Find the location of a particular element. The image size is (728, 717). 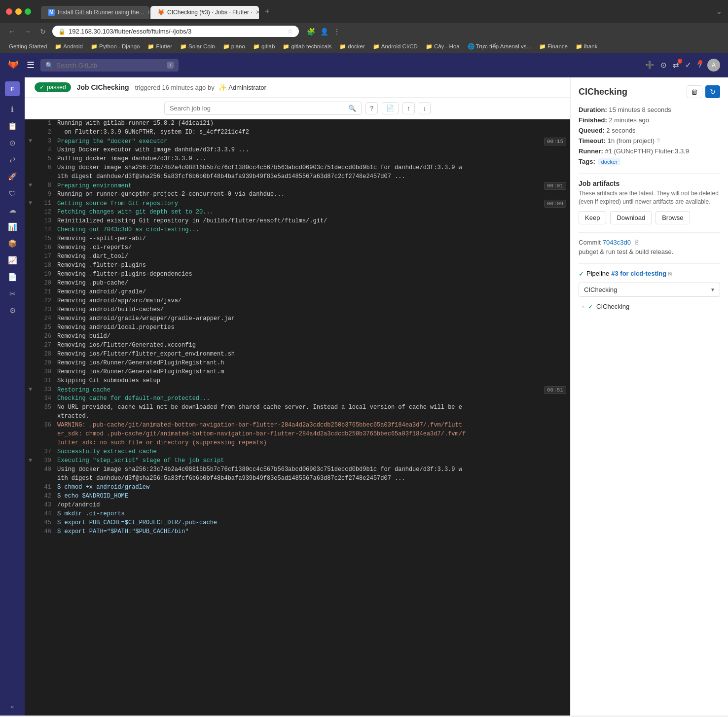

search-log-container: 🔍 is located at coordinates (263, 108).